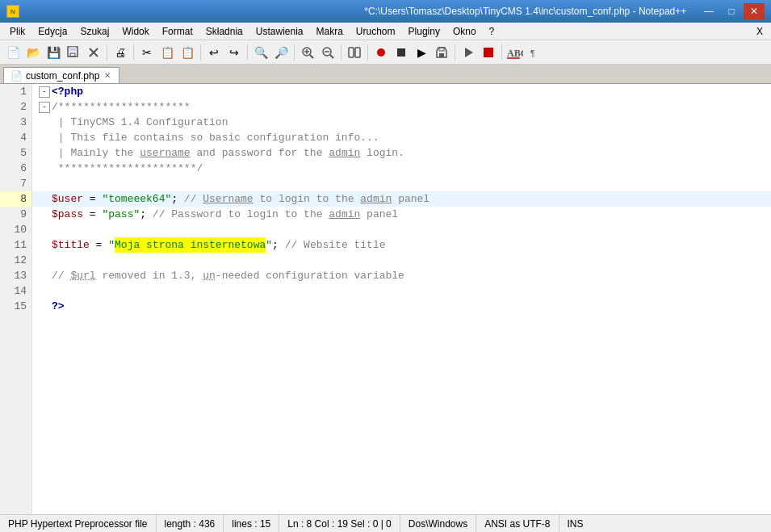 Image resolution: width=771 pixels, height=532 pixels. Describe the element at coordinates (402, 307) in the screenshot. I see `code-line-15: ?>` at that location.